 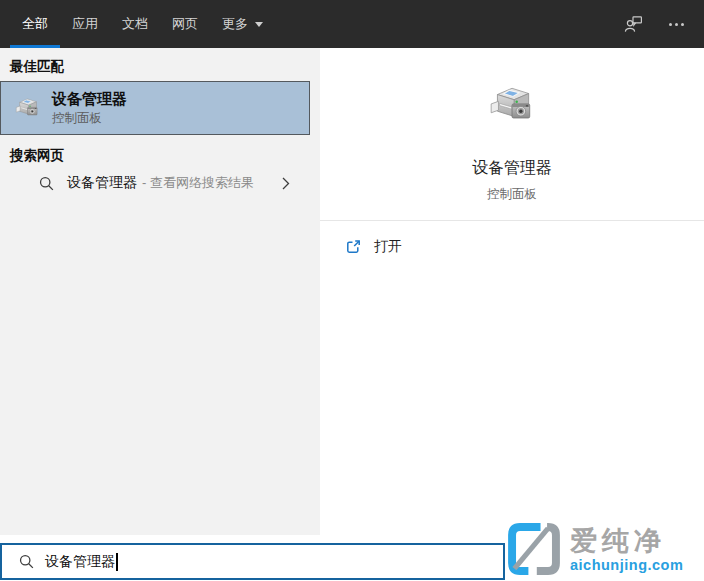 I want to click on device-manager-icon, so click(x=28, y=108).